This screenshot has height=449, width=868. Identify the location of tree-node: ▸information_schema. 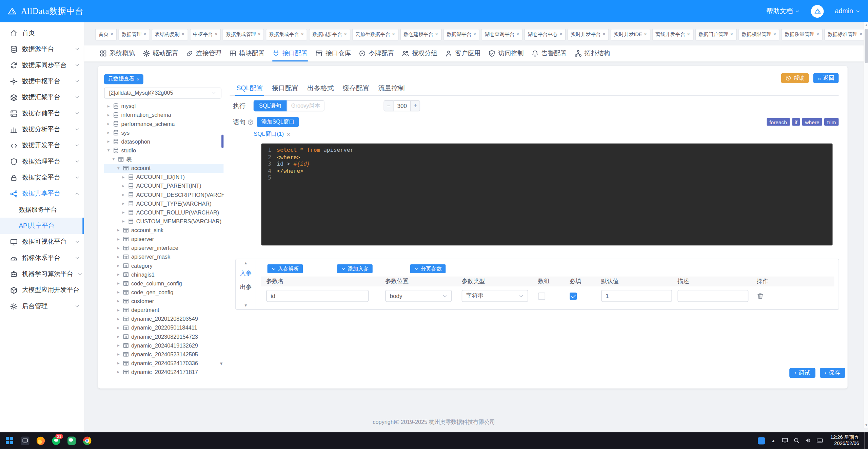
(164, 115).